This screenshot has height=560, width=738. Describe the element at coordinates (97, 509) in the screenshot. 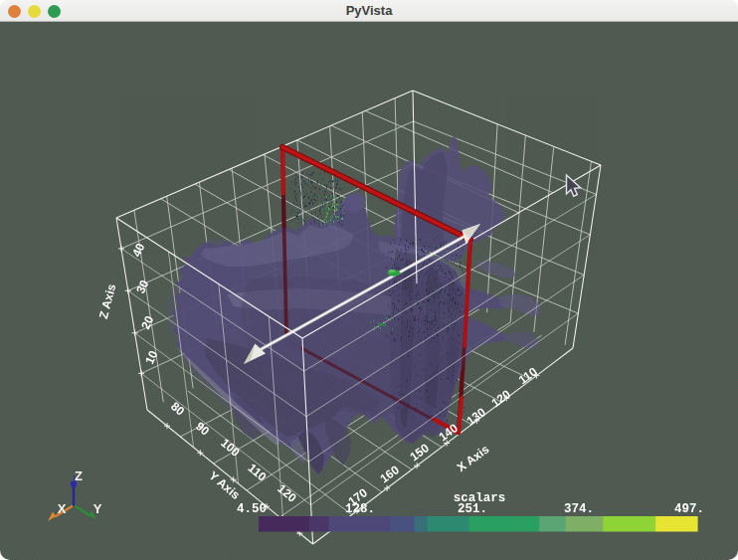

I see `svg-text: Y` at that location.